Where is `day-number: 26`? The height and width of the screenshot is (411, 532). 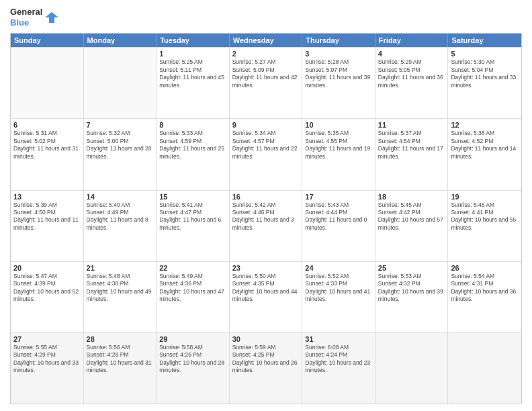 day-number: 26 is located at coordinates (485, 268).